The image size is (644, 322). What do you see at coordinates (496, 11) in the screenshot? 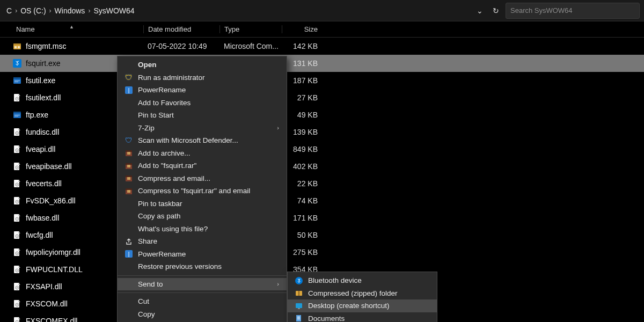
I see `refresh-icon: ↻` at bounding box center [496, 11].